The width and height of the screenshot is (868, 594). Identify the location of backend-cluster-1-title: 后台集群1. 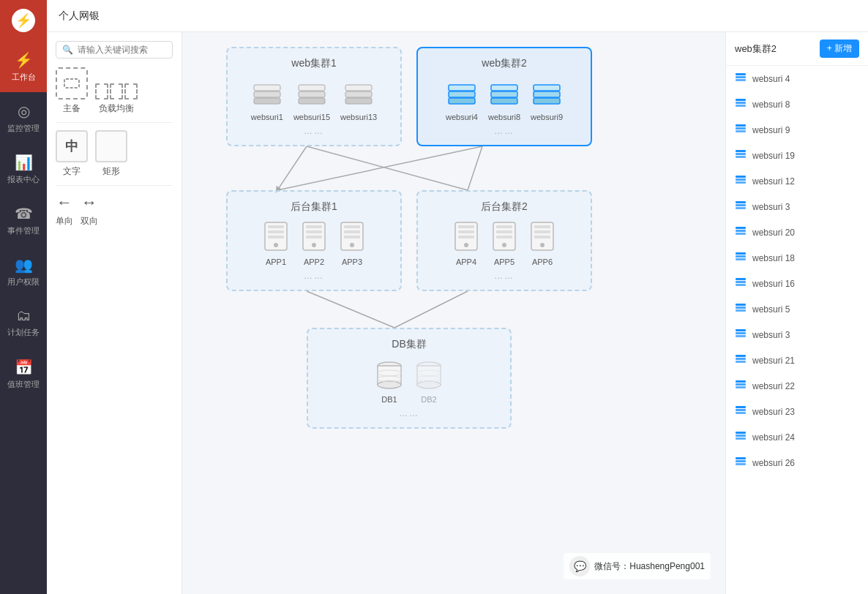
(314, 207).